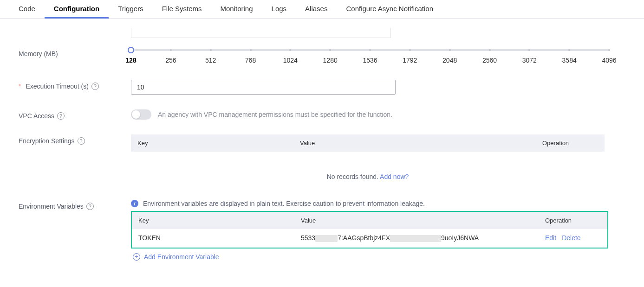  What do you see at coordinates (368, 159) in the screenshot?
I see `encryption-table: Key Value Operation No records found. Ad…` at bounding box center [368, 159].